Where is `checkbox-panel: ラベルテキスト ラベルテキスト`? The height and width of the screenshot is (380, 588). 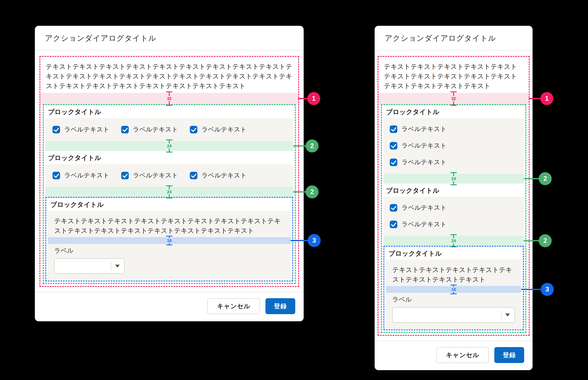 checkbox-panel: ラベルテキスト ラベルテキスト is located at coordinates (454, 216).